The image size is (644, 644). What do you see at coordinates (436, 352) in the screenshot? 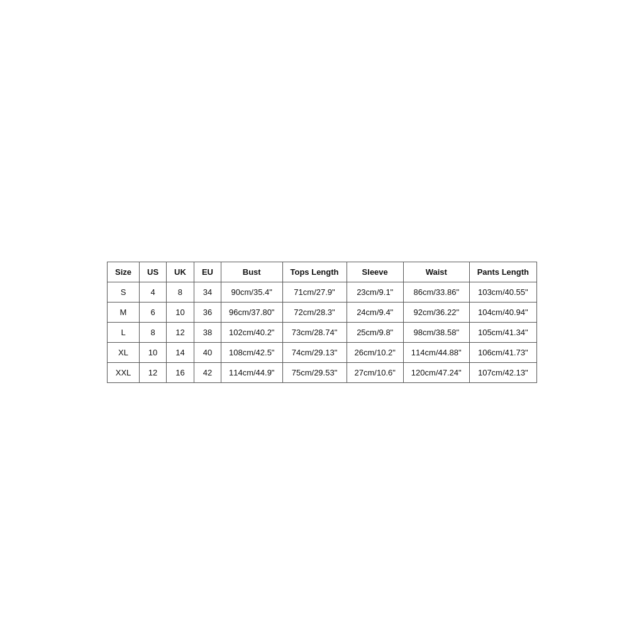
I see `cell-waist: 114cm/44.88"` at bounding box center [436, 352].